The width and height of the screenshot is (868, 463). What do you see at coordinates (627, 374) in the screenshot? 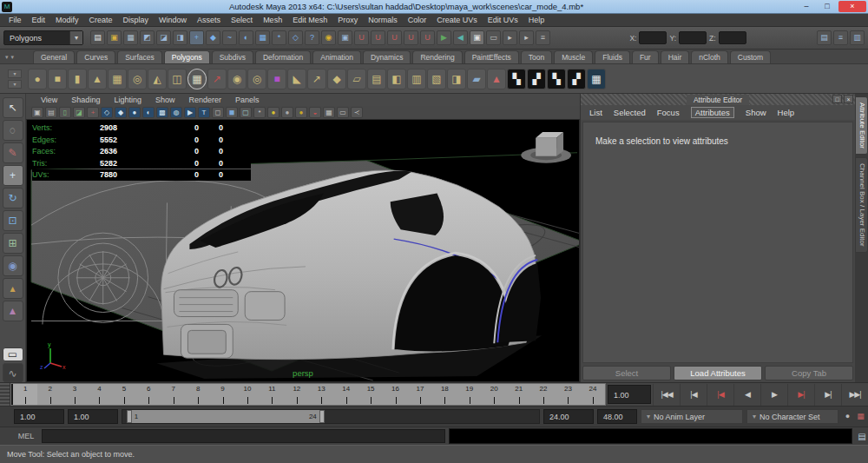
I see `select-button: Select` at bounding box center [627, 374].